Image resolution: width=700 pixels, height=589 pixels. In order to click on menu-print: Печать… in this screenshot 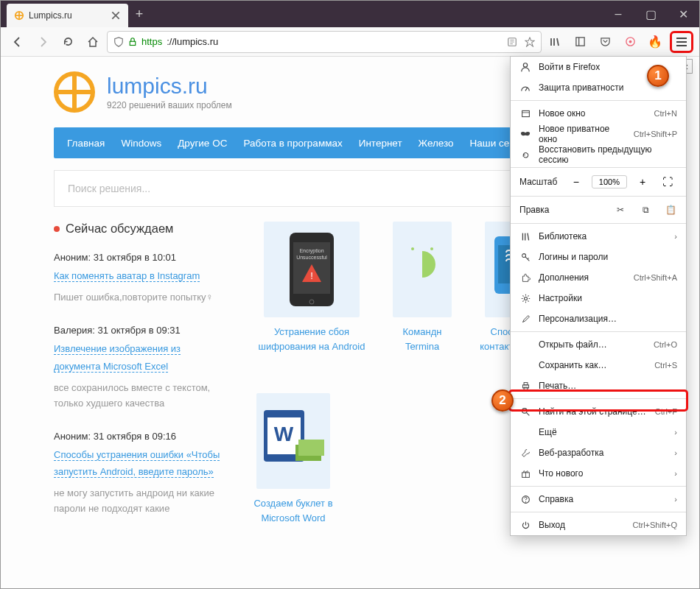, I will do `click(598, 386)`.